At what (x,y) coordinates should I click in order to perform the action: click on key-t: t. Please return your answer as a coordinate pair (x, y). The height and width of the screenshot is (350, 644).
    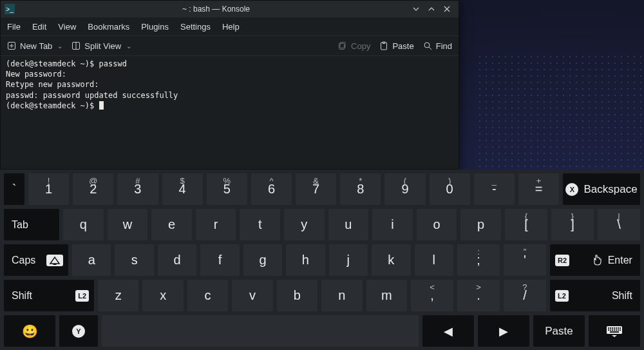
    Looking at the image, I should click on (260, 224).